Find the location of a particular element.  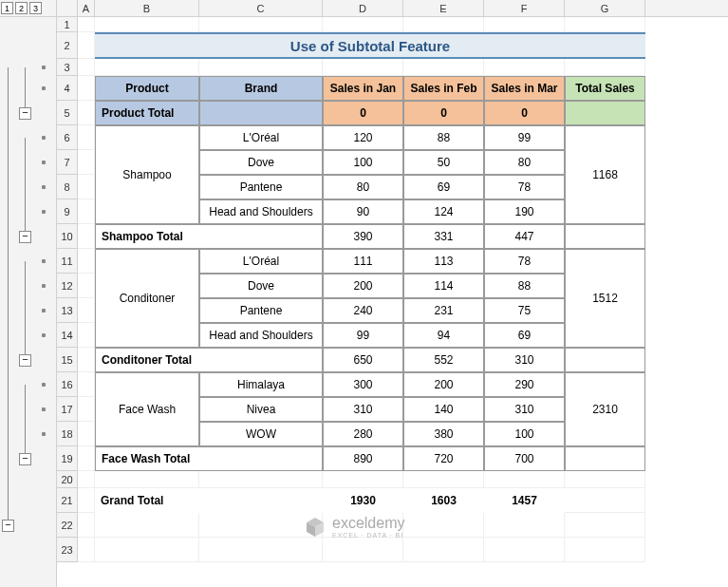

subtotal-label-0: Shampoo Total is located at coordinates (209, 237).